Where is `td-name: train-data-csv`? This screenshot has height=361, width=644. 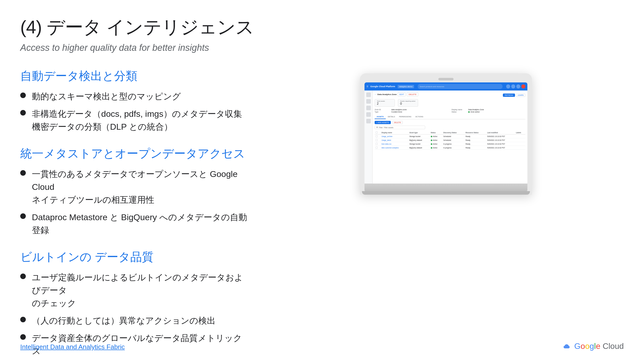 td-name: train-data-csv is located at coordinates (394, 144).